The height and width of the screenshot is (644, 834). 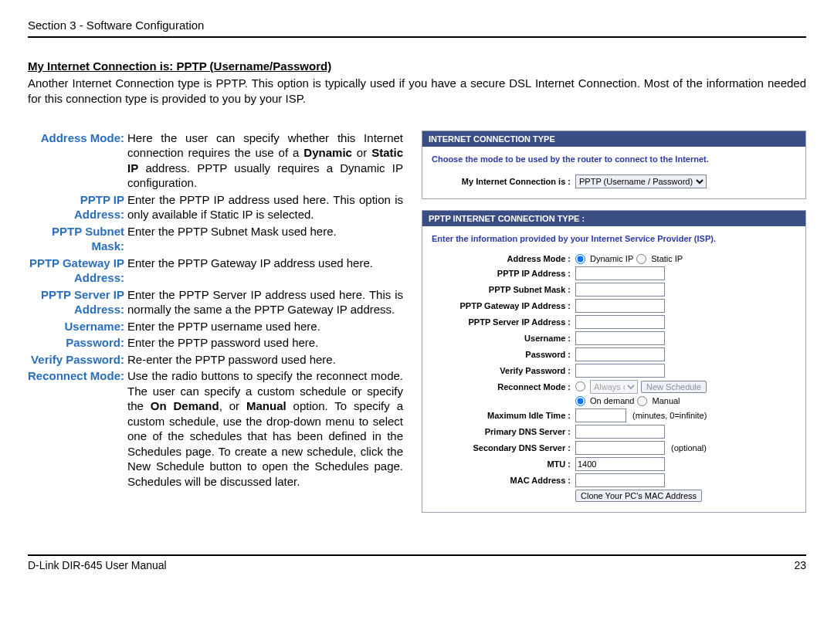 What do you see at coordinates (267, 303) in the screenshot?
I see `def-desc: Enter the PPTP Server IP address used he…` at bounding box center [267, 303].